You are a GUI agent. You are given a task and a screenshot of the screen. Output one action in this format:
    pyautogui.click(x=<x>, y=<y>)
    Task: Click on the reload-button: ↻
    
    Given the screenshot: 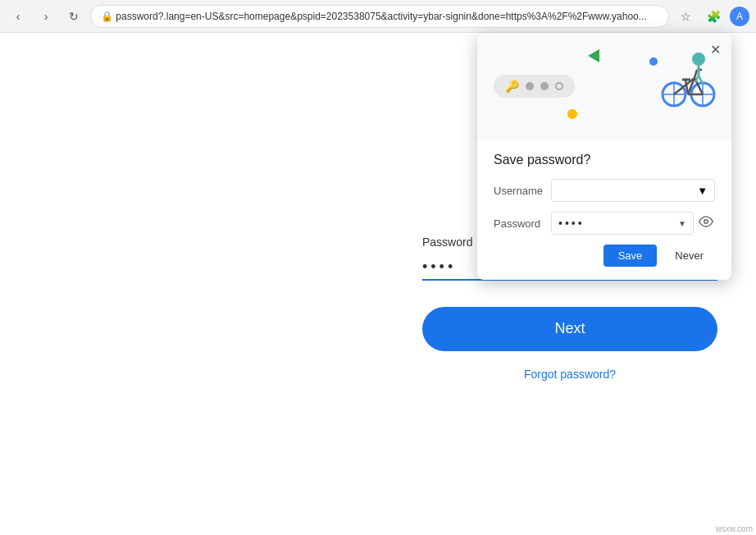 What is the action you would take?
    pyautogui.click(x=74, y=16)
    